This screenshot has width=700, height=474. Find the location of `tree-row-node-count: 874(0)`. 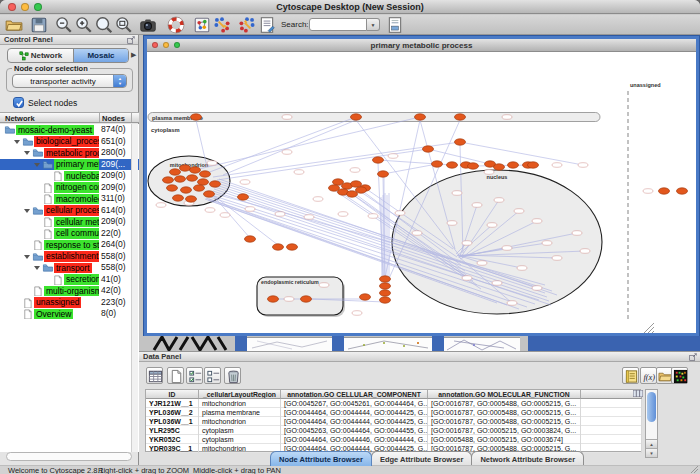

tree-row-node-count: 874(0) is located at coordinates (114, 130).